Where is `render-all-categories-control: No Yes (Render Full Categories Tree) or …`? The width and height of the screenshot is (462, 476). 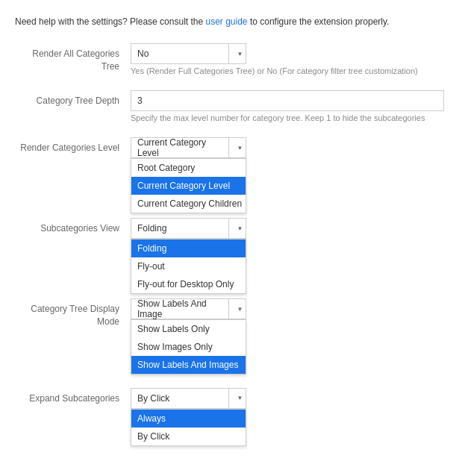 render-all-categories-control: No Yes (Render Full Categories Tree) or … is located at coordinates (289, 60).